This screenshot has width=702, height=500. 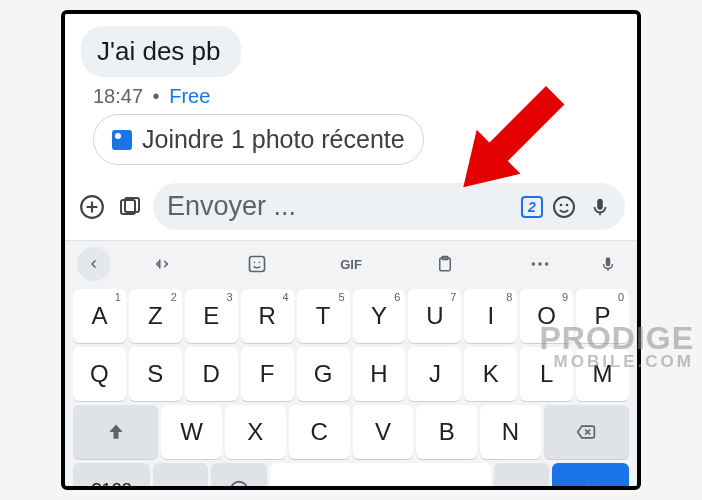 I want to click on carrier-label: Free, so click(x=190, y=96).